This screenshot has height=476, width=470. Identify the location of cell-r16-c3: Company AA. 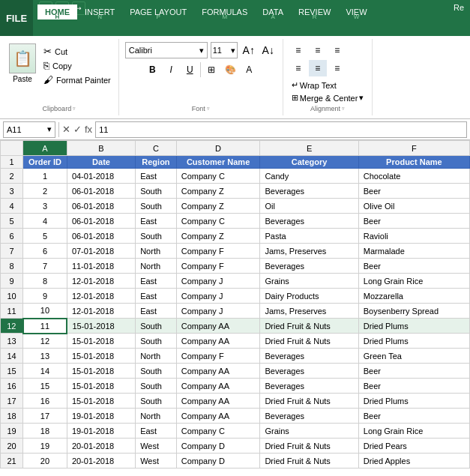
(218, 386).